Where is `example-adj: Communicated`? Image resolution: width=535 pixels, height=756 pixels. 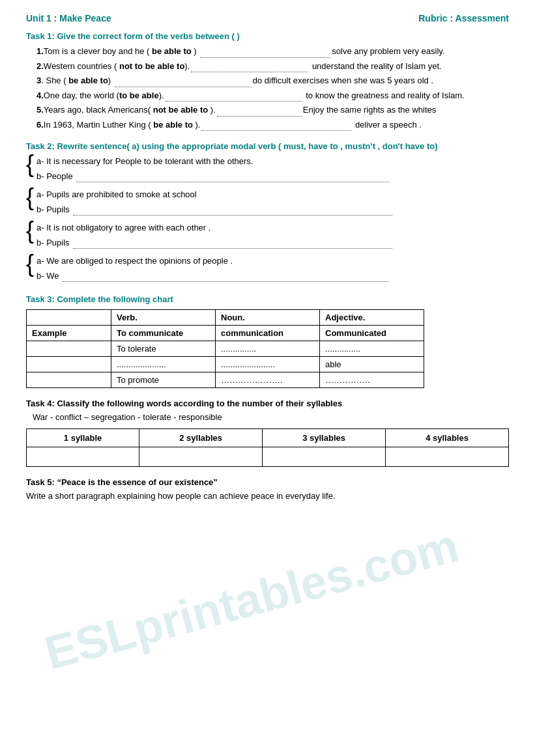
example-adj: Communicated is located at coordinates (372, 333).